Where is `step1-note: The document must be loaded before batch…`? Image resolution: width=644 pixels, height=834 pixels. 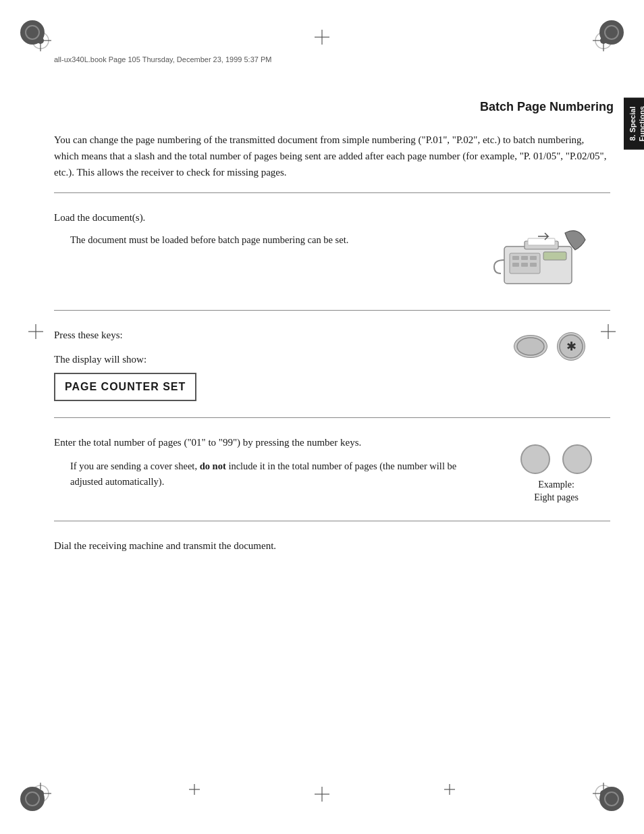 step1-note: The document must be loaded before batch… is located at coordinates (266, 240).